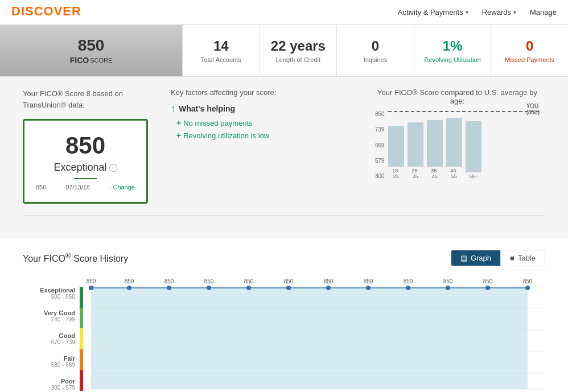 The width and height of the screenshot is (568, 392). What do you see at coordinates (474, 150) in the screenshot?
I see `bar-56plus: 56+` at bounding box center [474, 150].